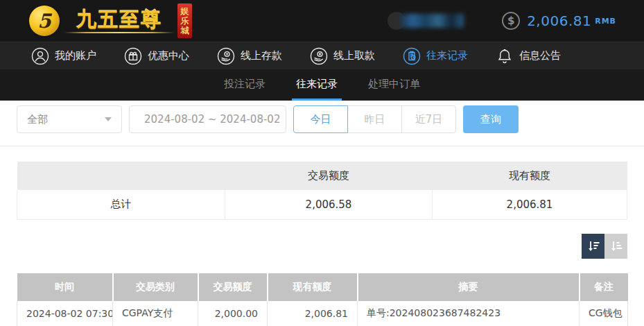  I want to click on bell-icon, so click(505, 56).